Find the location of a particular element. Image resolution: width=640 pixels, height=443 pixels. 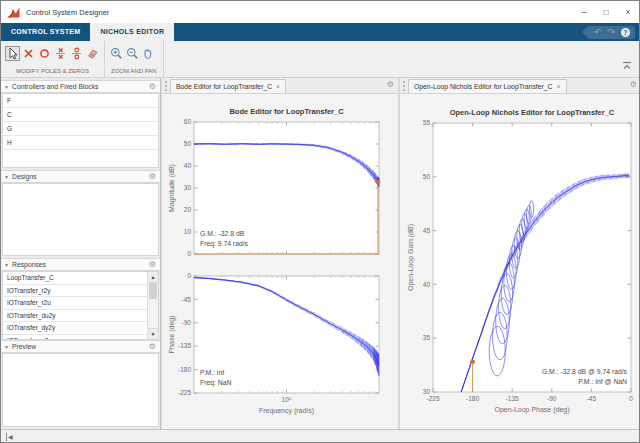

tab-nichols-editor: NICHOLS EDITOR is located at coordinates (132, 32).